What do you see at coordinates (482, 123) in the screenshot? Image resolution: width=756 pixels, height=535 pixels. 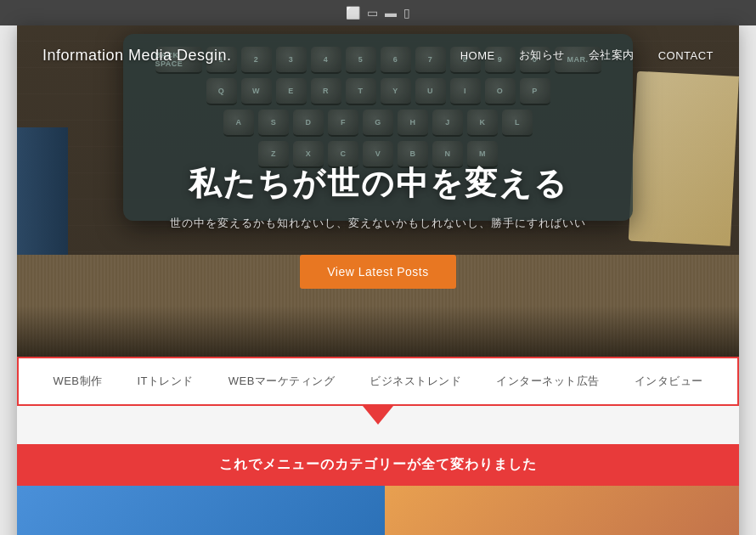 I see `key-k: K` at bounding box center [482, 123].